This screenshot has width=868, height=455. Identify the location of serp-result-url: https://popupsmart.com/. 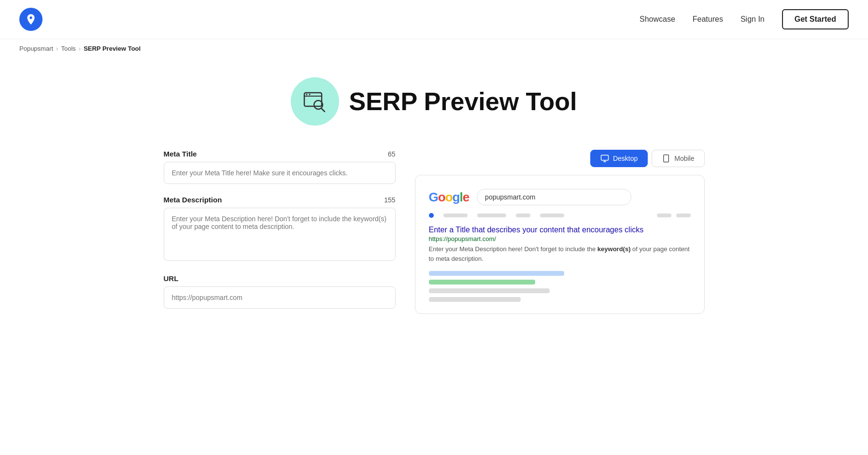
(560, 239).